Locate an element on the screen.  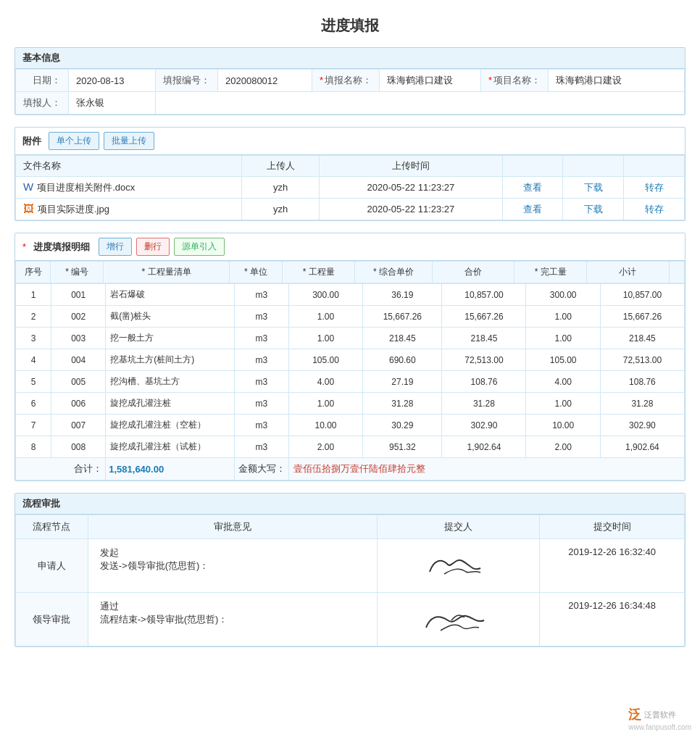
row-desc: 岩石爆破 is located at coordinates (170, 295).